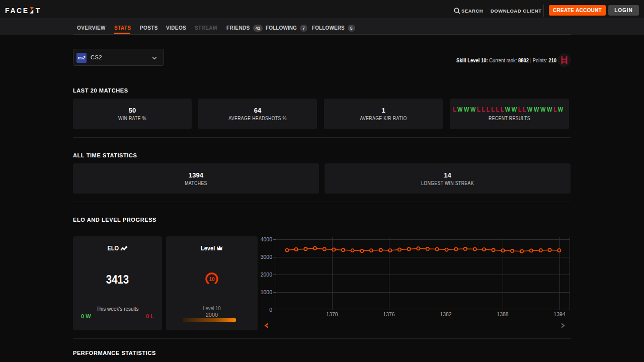  What do you see at coordinates (446, 314) in the screenshot?
I see `svg-text: 1382` at bounding box center [446, 314].